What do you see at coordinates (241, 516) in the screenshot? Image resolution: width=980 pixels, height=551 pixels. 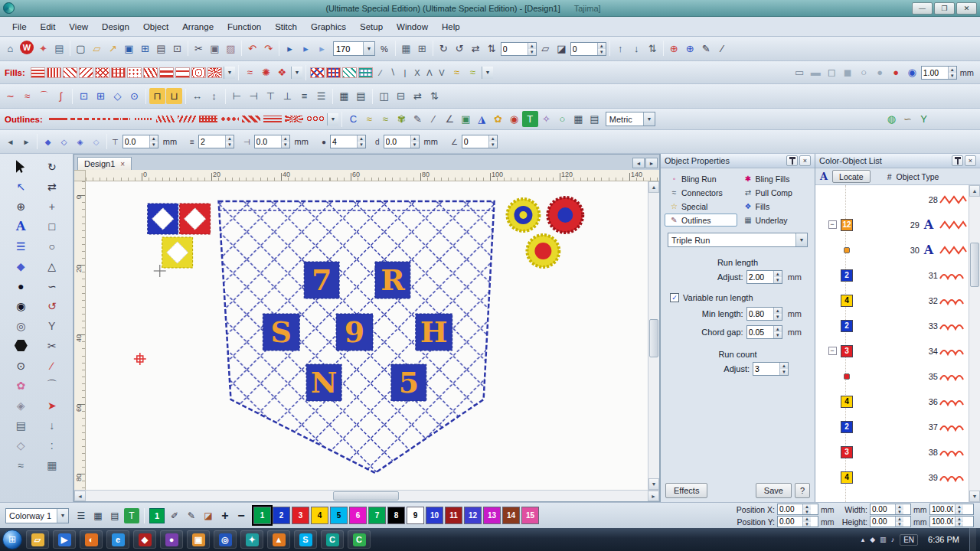 I see `remove-color-icon: −` at bounding box center [241, 516].